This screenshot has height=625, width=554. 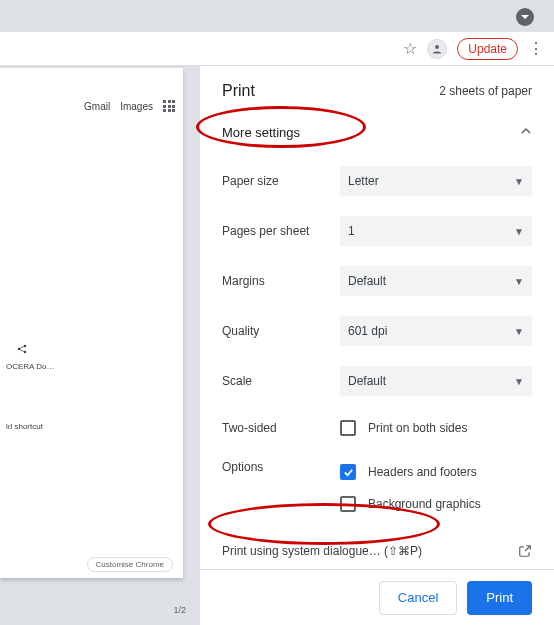 What do you see at coordinates (277, 49) in the screenshot?
I see `browser-toolbar: ☆ Update ⋮` at bounding box center [277, 49].